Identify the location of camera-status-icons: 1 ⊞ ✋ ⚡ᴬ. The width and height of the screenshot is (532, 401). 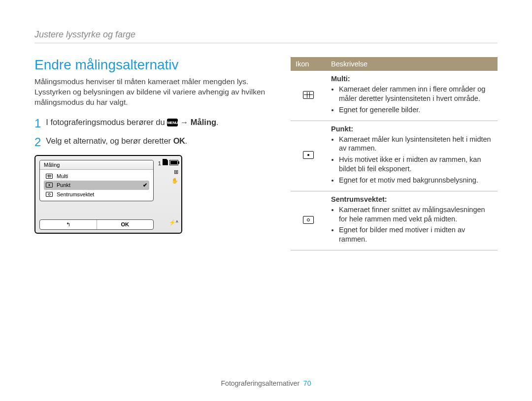
(168, 193).